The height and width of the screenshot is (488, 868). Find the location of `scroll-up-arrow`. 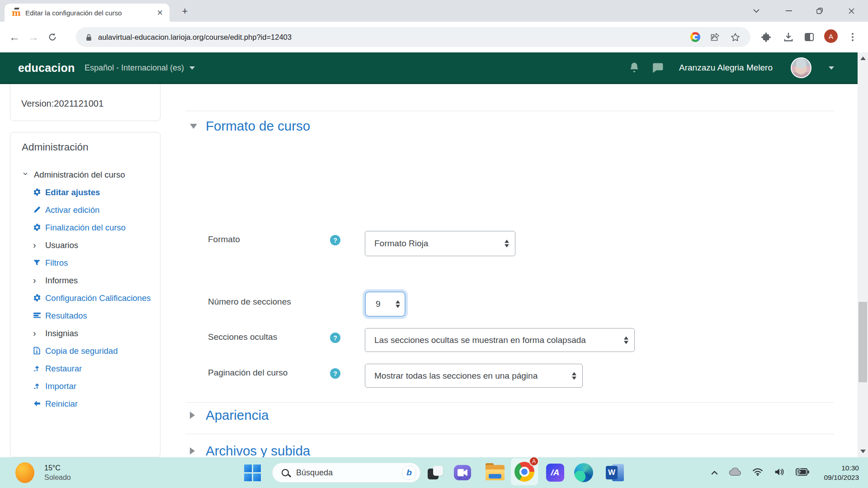

scroll-up-arrow is located at coordinates (863, 58).